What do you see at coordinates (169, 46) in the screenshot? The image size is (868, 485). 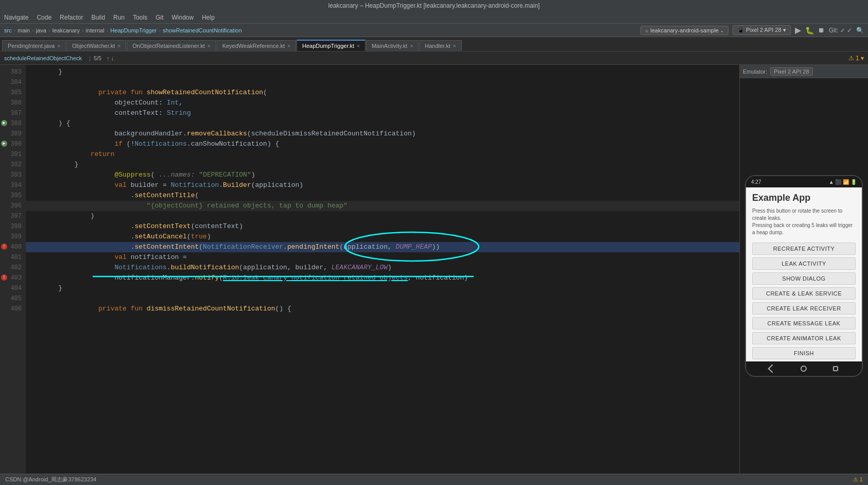 I see `tab-on-object-retained-label: OnObjectRetainedListener.kt` at bounding box center [169, 46].